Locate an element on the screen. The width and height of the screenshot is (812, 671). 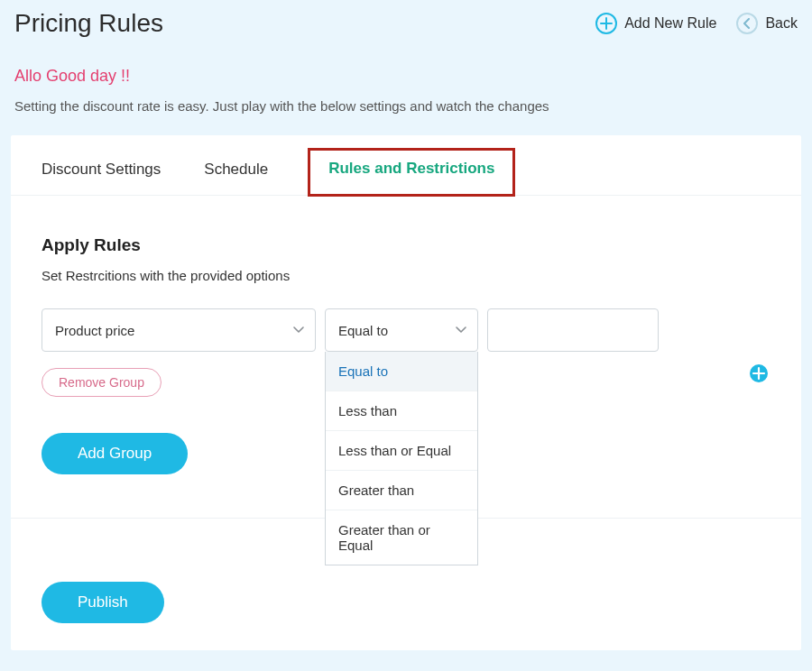
operator-option: Equal to is located at coordinates (401, 372).